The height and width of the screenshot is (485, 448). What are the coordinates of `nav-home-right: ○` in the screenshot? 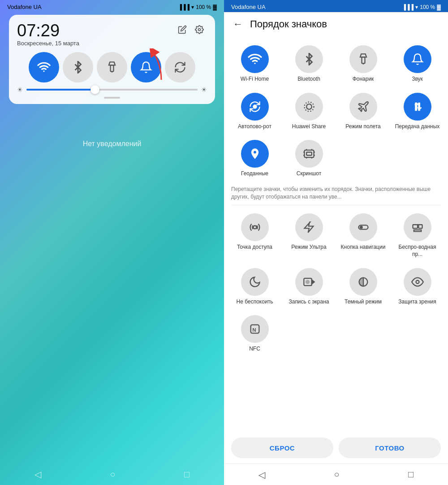 It's located at (336, 474).